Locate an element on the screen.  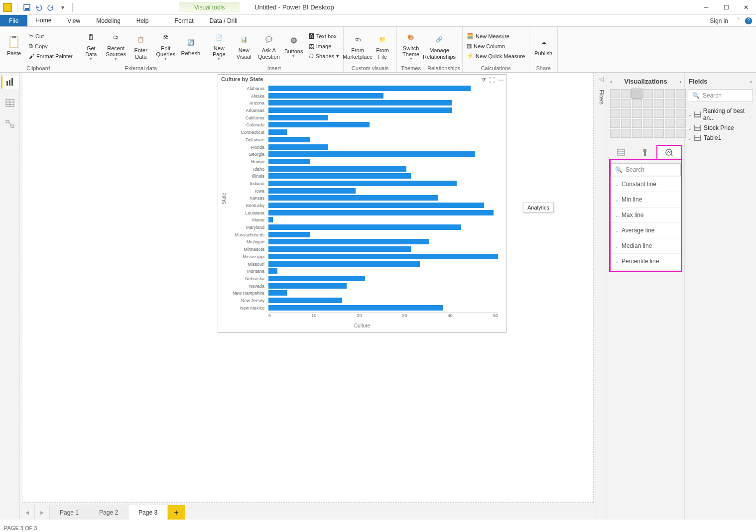
tab-file: File is located at coordinates (14, 21).